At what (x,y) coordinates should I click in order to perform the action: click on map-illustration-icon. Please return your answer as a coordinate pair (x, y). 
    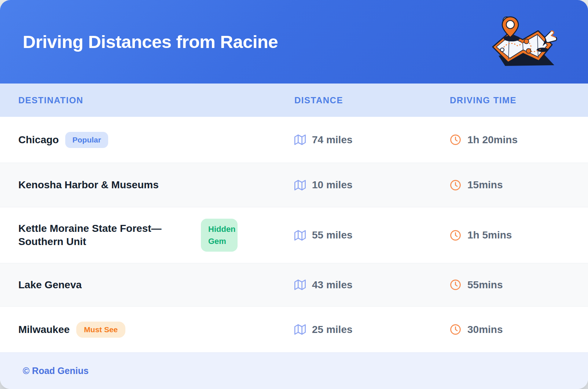
    Looking at the image, I should click on (524, 42).